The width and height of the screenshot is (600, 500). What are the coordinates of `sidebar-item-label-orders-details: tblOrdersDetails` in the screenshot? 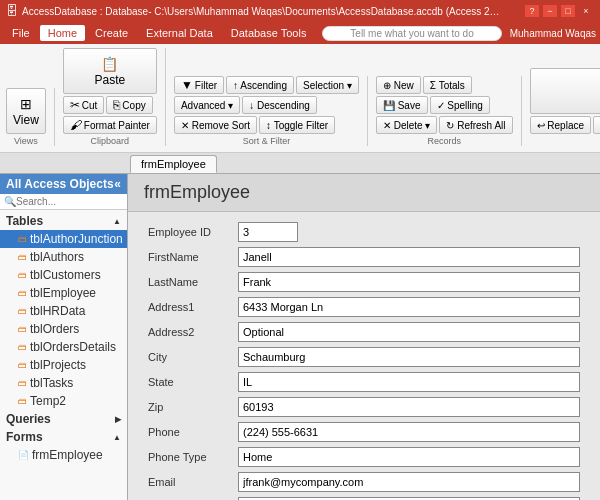 It's located at (73, 347).